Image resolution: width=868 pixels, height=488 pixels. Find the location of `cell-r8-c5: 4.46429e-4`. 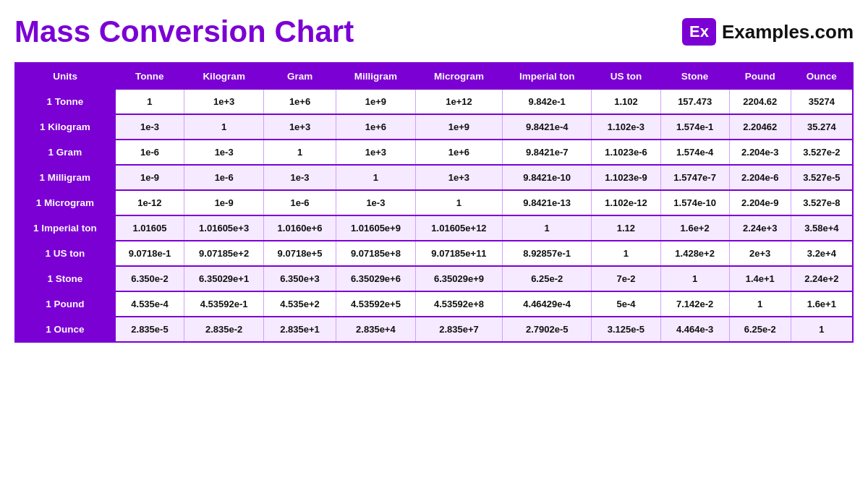

cell-r8-c5: 4.46429e-4 is located at coordinates (547, 304).